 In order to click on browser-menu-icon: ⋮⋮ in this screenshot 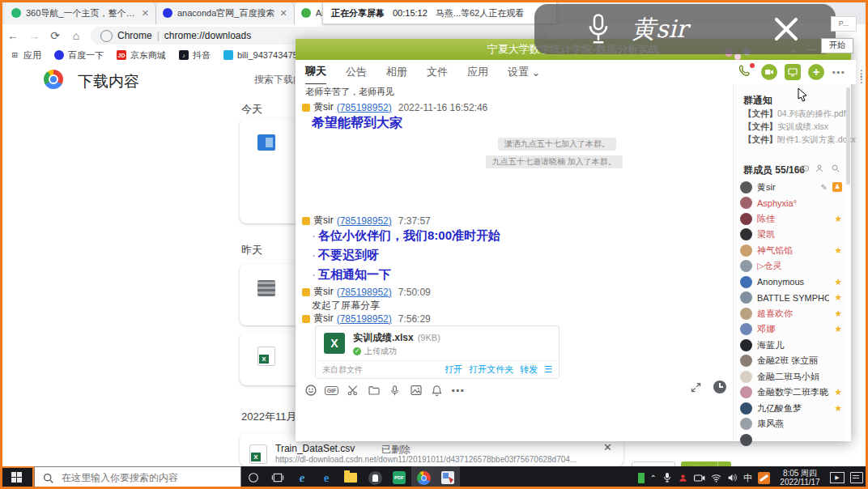, I will do `click(862, 77)`.